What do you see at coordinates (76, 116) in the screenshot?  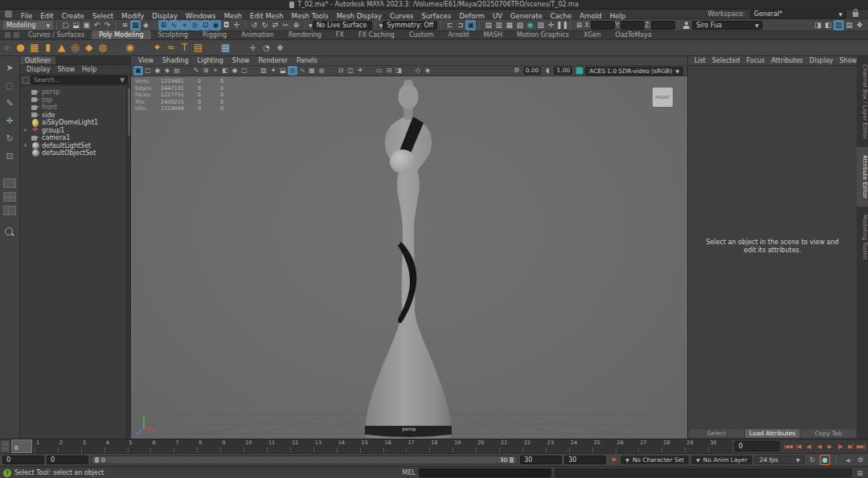 I see `outliner-item: side` at bounding box center [76, 116].